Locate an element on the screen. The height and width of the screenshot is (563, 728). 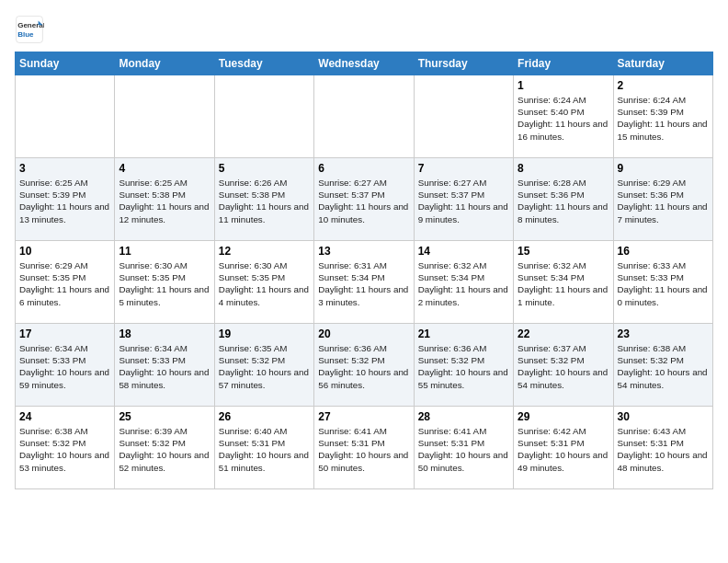
day-number: 8 is located at coordinates (563, 168).